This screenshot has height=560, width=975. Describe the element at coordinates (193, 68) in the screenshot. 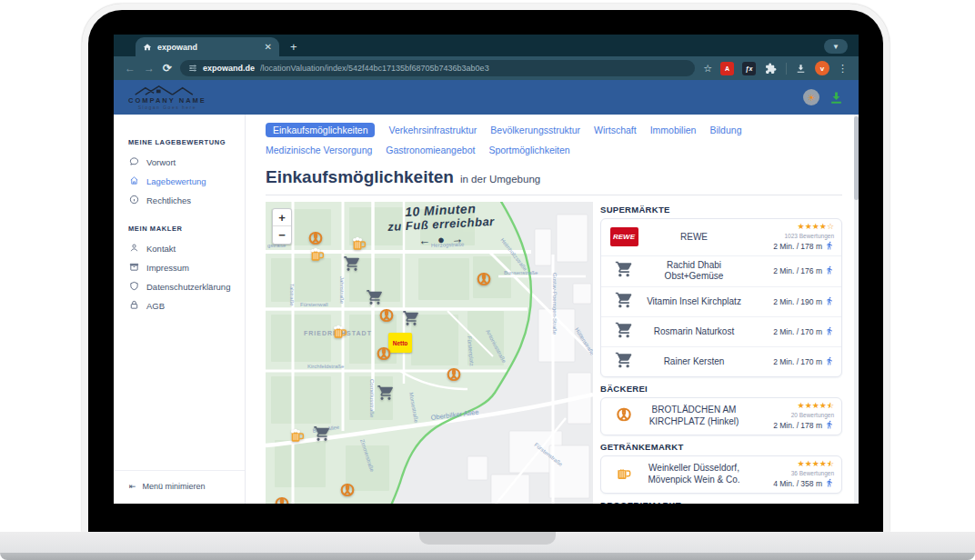

I see `site-settings-icon` at that location.